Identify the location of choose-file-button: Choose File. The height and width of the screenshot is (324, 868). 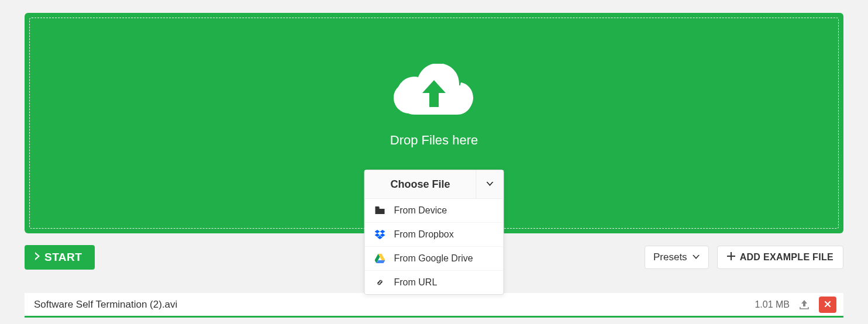
(421, 184).